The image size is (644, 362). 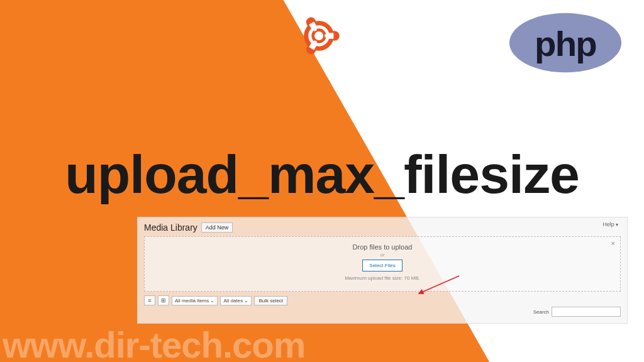 I want to click on bulk-select-button: Bulk select, so click(x=270, y=300).